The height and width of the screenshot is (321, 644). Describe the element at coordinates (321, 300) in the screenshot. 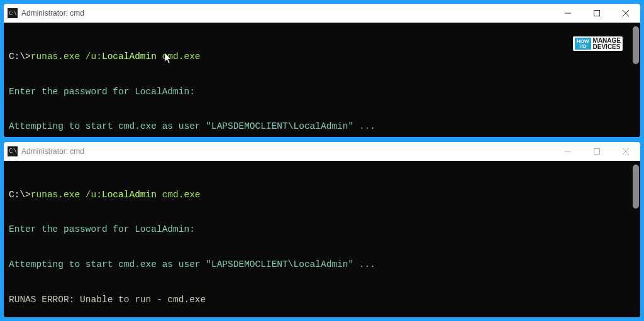

I see `error-line: RUNAS ERROR: Unable to run - cmd.exe` at that location.